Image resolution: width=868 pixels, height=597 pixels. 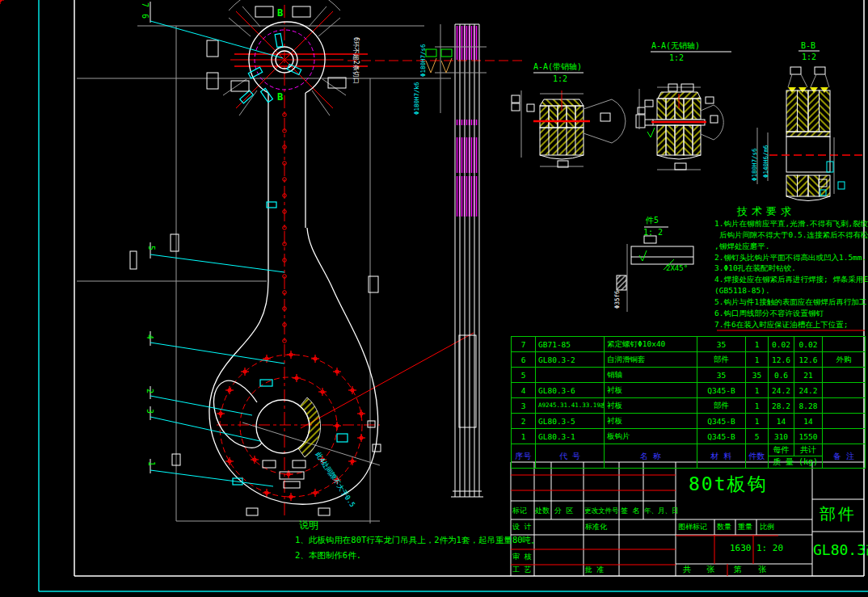 I want to click on bom-table: 7GB71-85紧定螺钉Φ10x403510.020.02 6GL80.3-2自…, so click(x=689, y=402).